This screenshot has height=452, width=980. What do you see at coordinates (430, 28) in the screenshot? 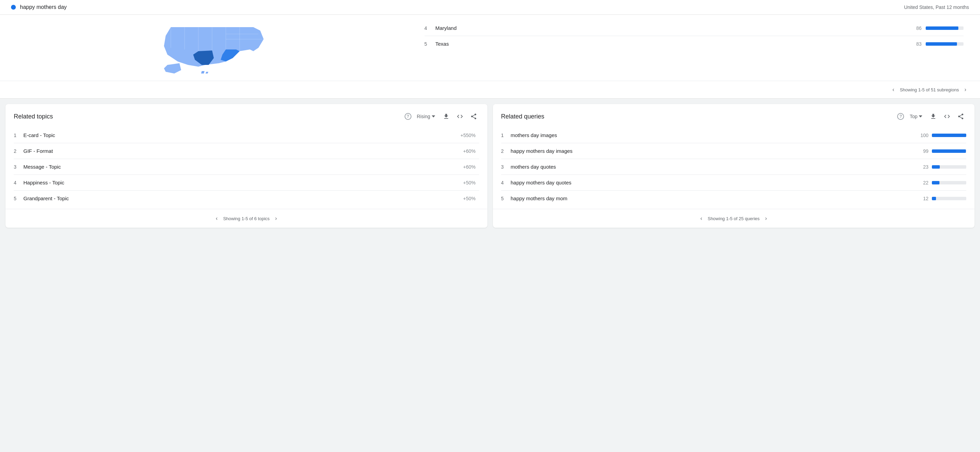
I see `region-num-4: 4` at bounding box center [430, 28].